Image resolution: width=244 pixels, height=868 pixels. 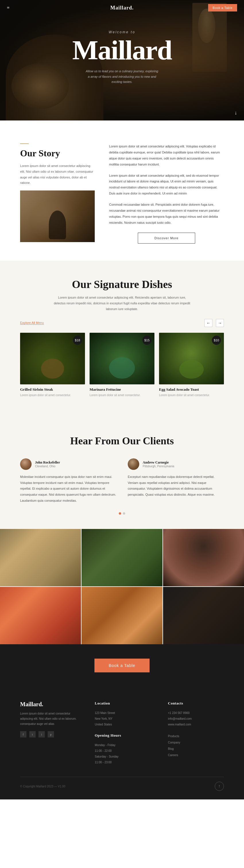 What do you see at coordinates (166, 238) in the screenshot?
I see `discover-more-button: Discover More` at bounding box center [166, 238].